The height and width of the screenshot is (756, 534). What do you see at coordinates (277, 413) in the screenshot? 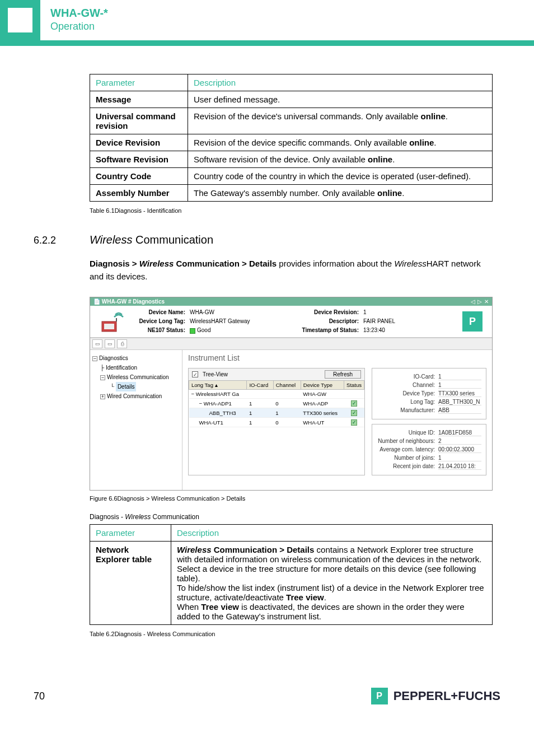
I see `table-row-selected: ABB_TTH3 1 1 TTX300 series ✓` at bounding box center [277, 413].